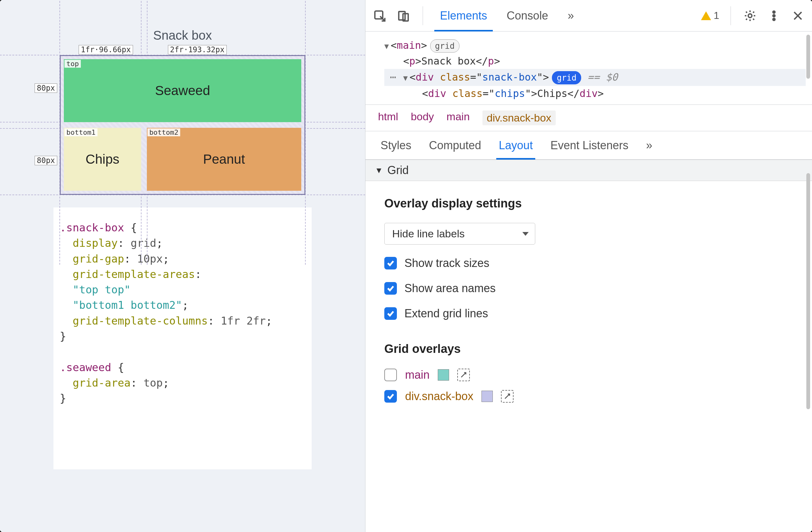 This screenshot has width=812, height=532. Describe the element at coordinates (183, 125) in the screenshot. I see `grid-overlay-wrap: 1fr·96.66px 2fr·193.32px 80px 80px top S…` at that location.